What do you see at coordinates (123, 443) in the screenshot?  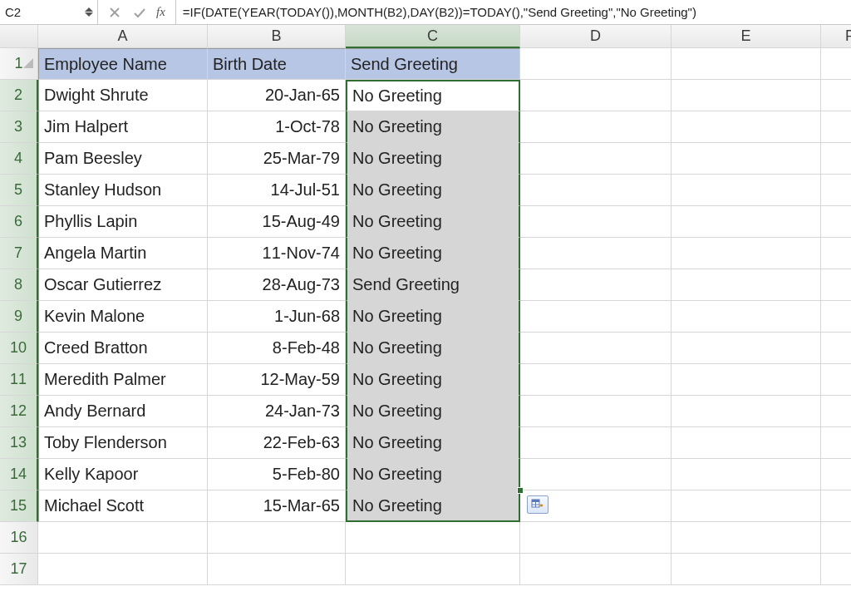 I see `cell-A13: Toby Flenderson` at bounding box center [123, 443].